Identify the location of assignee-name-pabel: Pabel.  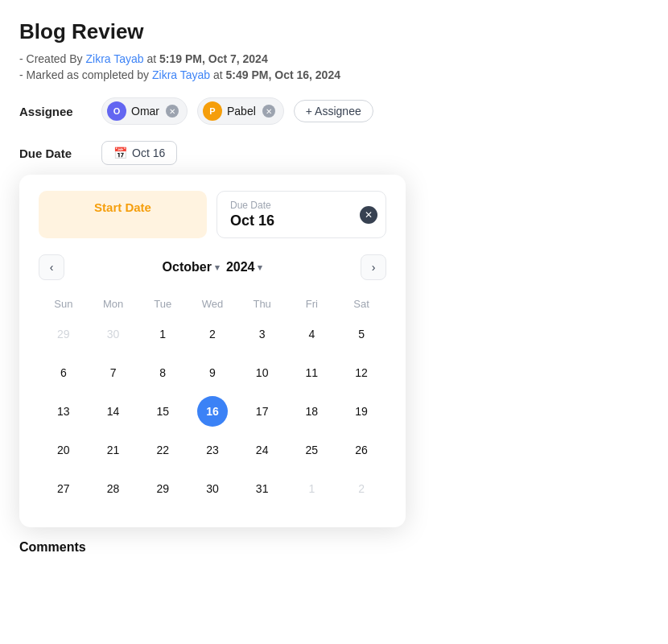
(241, 111).